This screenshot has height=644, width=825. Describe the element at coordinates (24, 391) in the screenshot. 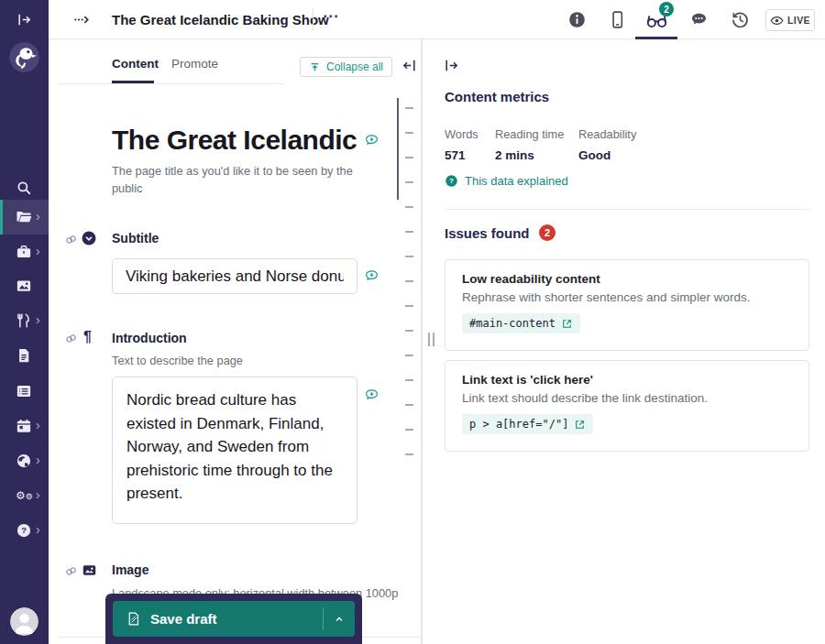

I see `sidebar-item-lists` at that location.